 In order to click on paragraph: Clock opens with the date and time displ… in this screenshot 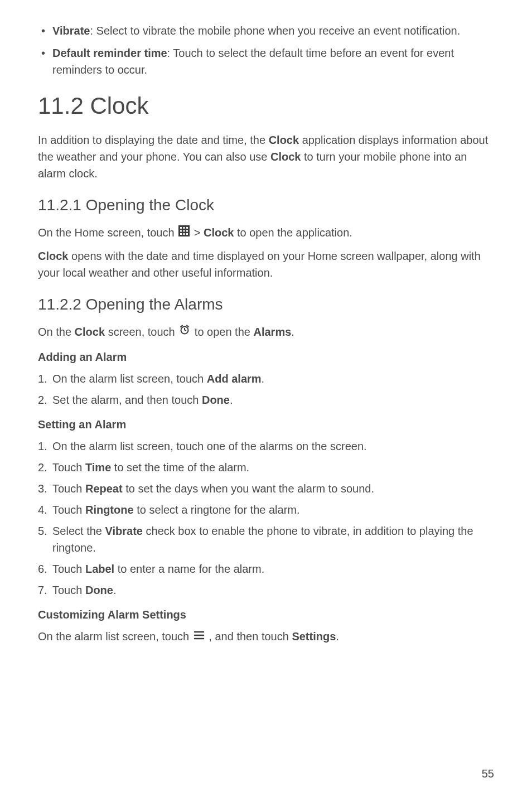, I will do `click(266, 264)`.